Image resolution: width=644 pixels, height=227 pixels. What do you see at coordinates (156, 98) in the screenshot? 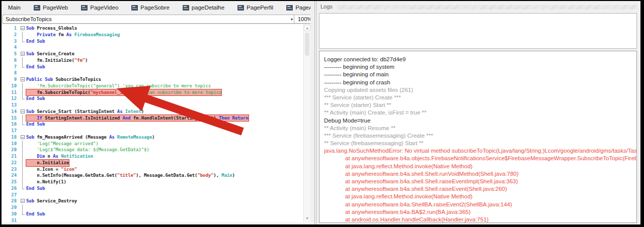
I see `code-line: 12End Sub` at bounding box center [156, 98].